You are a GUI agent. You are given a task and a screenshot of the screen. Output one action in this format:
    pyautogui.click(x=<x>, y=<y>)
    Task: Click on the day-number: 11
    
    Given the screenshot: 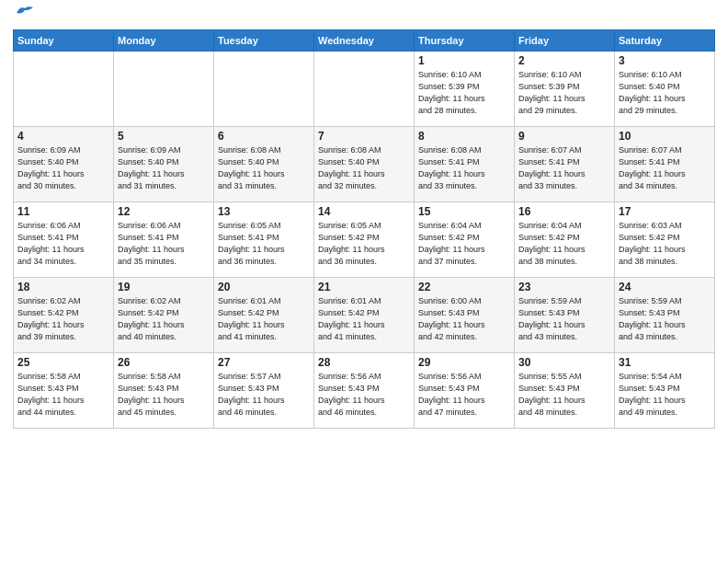 What is the action you would take?
    pyautogui.click(x=63, y=212)
    